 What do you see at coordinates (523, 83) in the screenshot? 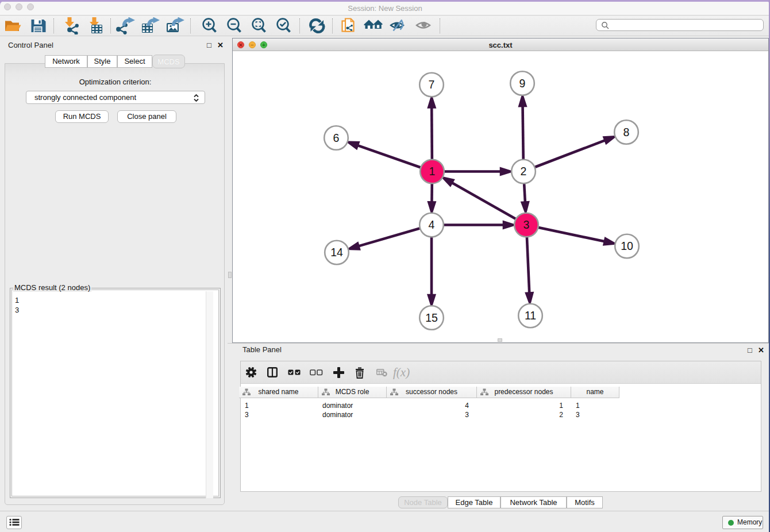
I see `svg-text: 9` at bounding box center [523, 83].